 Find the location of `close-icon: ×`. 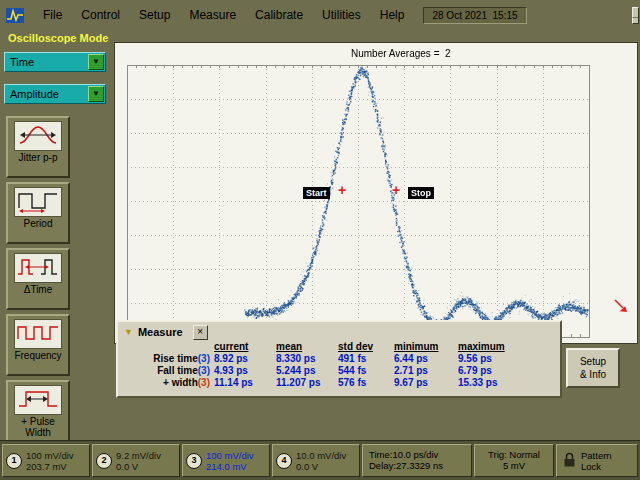

close-icon: × is located at coordinates (200, 332).